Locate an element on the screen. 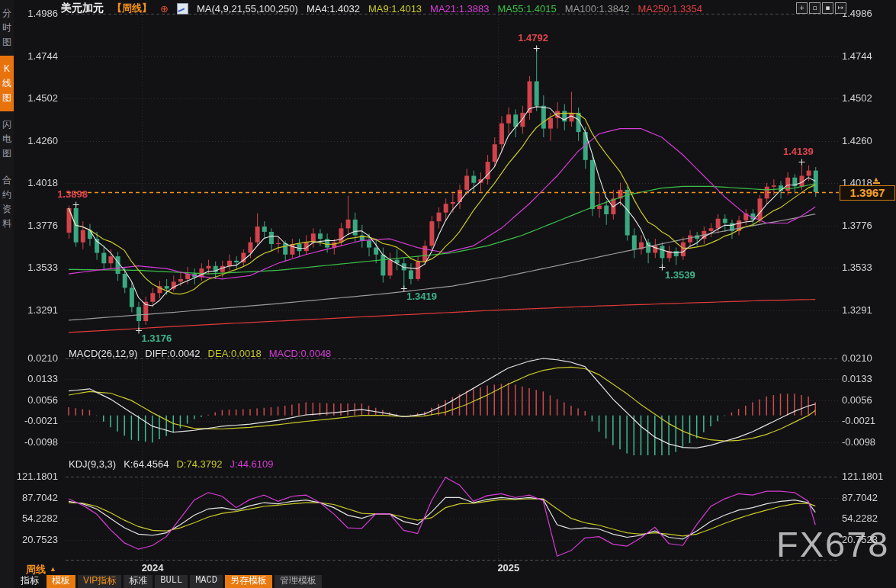 The height and width of the screenshot is (588, 896). sidebar-item-K线图: K线图 is located at coordinates (7, 84).